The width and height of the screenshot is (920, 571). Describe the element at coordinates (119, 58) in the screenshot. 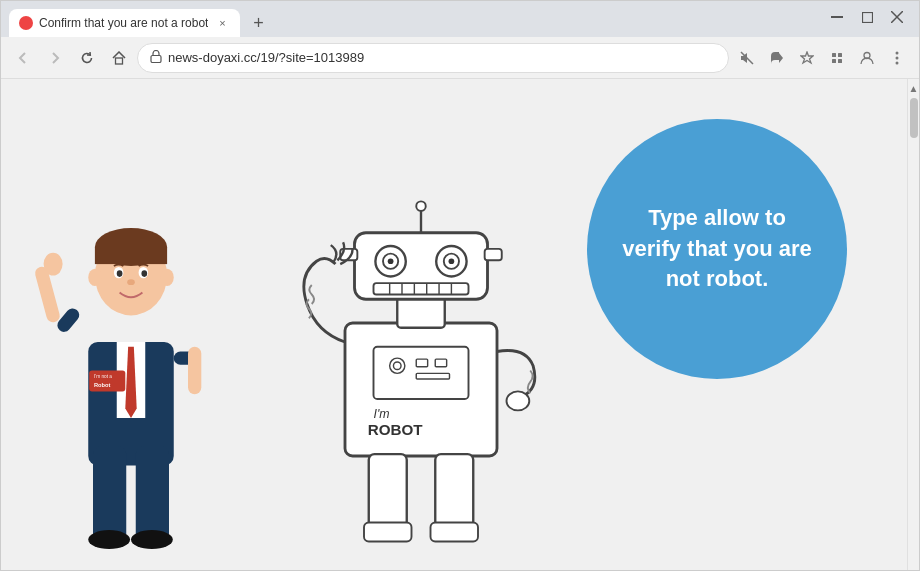

I see `home-button` at that location.